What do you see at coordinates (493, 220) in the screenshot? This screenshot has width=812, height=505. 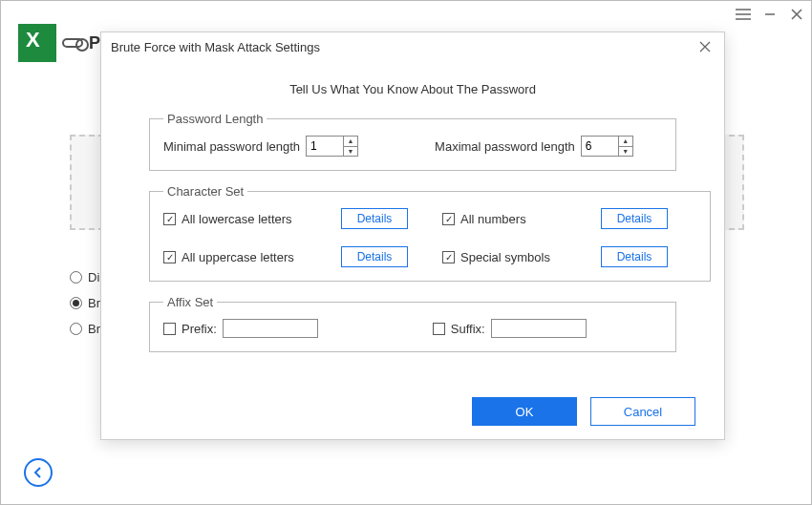 I see `numbers-label: All numbers` at bounding box center [493, 220].